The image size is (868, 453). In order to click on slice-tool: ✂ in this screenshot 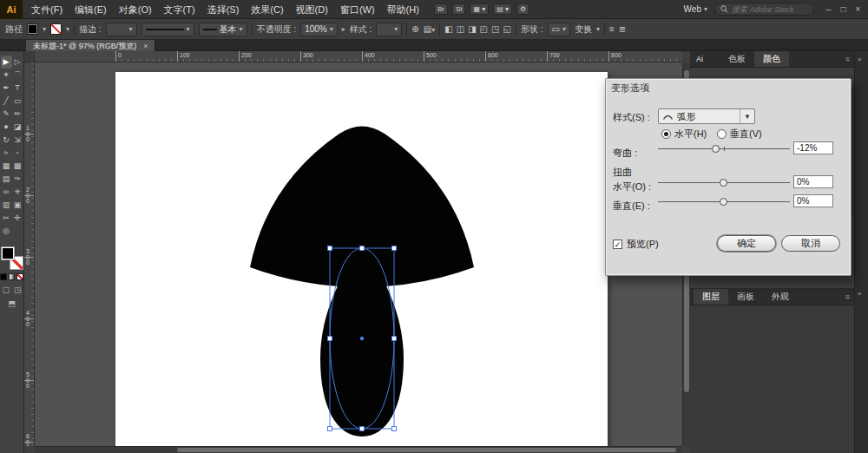, I will do `click(7, 219)`.